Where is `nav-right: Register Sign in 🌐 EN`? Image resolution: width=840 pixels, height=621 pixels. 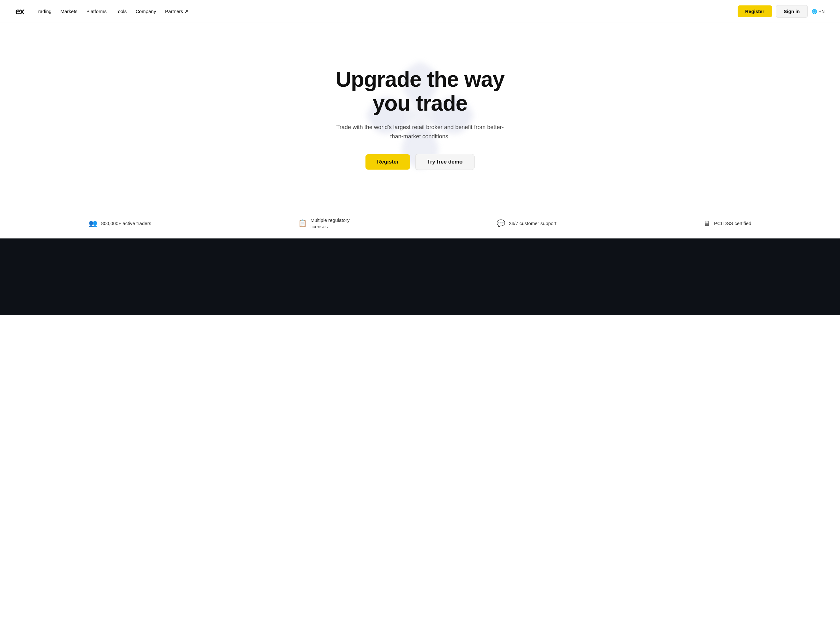
nav-right: Register Sign in 🌐 EN is located at coordinates (781, 11).